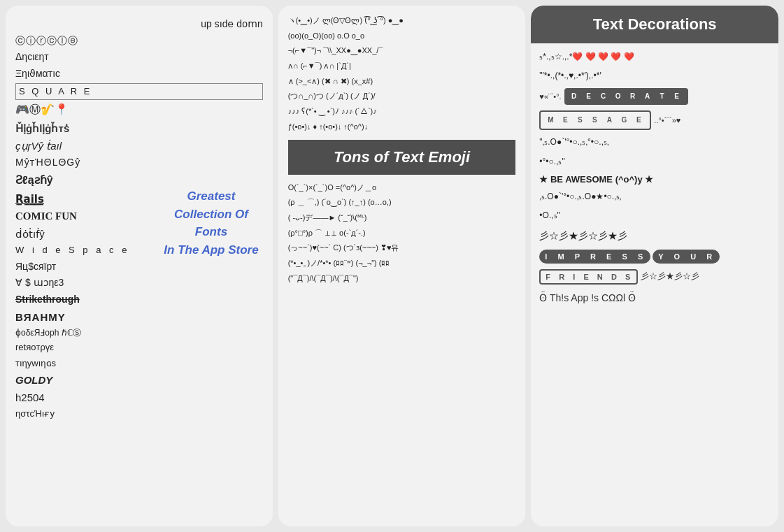 The height and width of the screenshot is (532, 784). Describe the element at coordinates (402, 263) in the screenshot. I see `kaomoji-row-14: (*•_•‿)ノ/*•*• (ﾛﾛ¨ʷ) (¬_¬") (ﾛﾛ` at that location.